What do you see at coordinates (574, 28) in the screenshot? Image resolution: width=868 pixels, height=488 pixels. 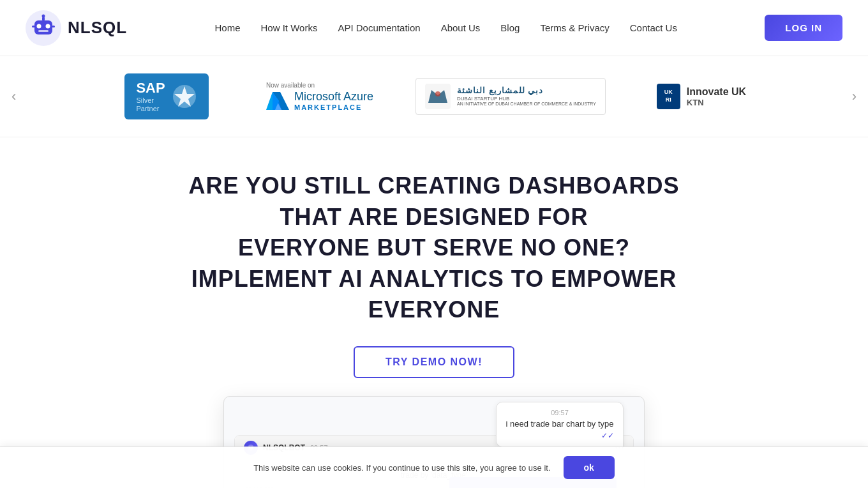 I see `nav-terms-privacy: Terms & Privacy` at bounding box center [574, 28].